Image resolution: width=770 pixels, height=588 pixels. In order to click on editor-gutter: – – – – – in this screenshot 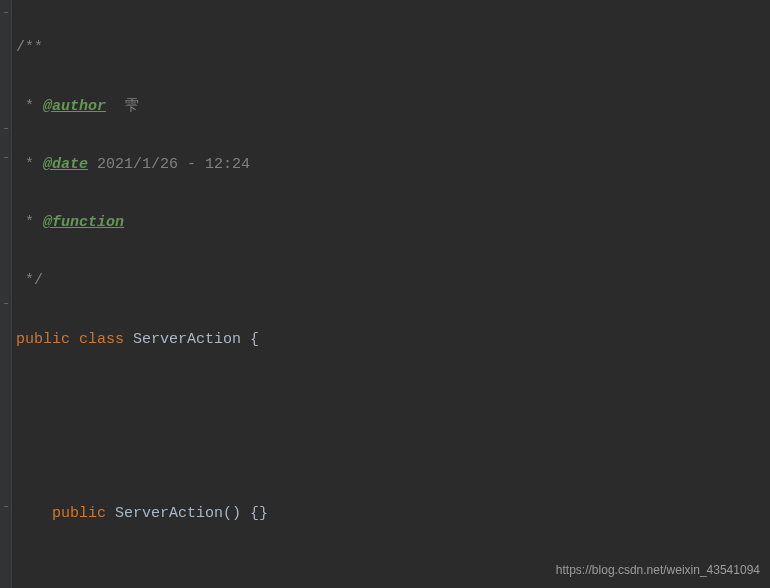, I will do `click(6, 294)`.